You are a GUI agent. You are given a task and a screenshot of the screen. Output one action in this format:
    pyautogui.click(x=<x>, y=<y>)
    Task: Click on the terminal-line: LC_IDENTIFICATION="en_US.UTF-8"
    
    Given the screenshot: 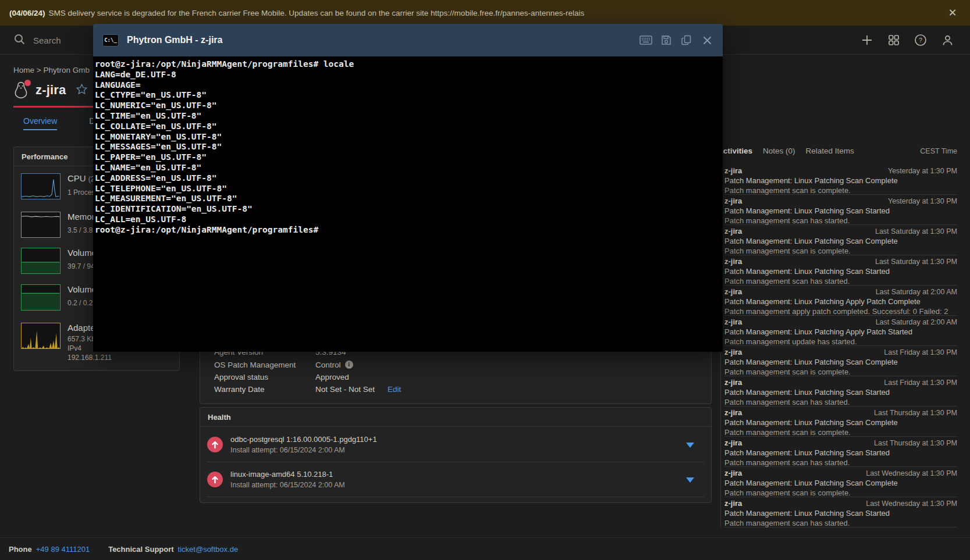 What is the action you would take?
    pyautogui.click(x=408, y=209)
    